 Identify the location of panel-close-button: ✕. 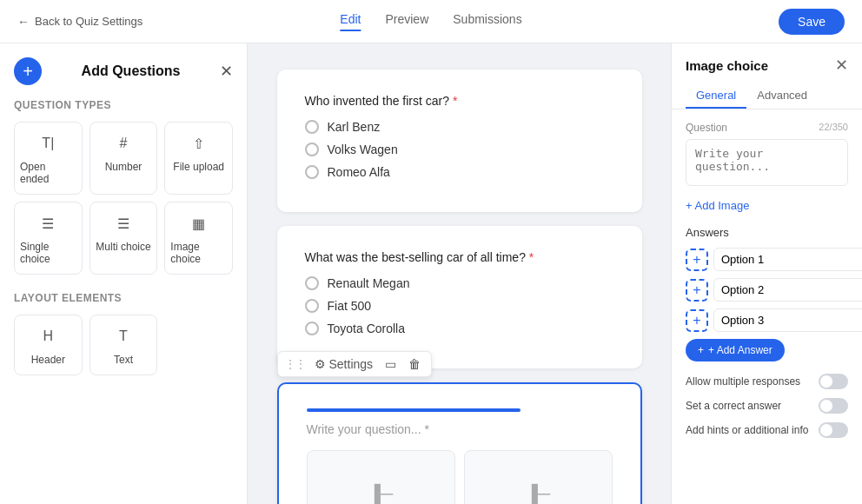
(841, 65).